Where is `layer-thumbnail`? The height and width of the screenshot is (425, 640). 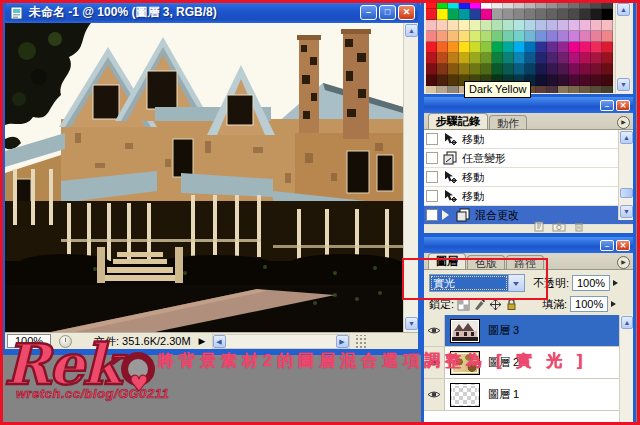 layer-thumbnail is located at coordinates (465, 395).